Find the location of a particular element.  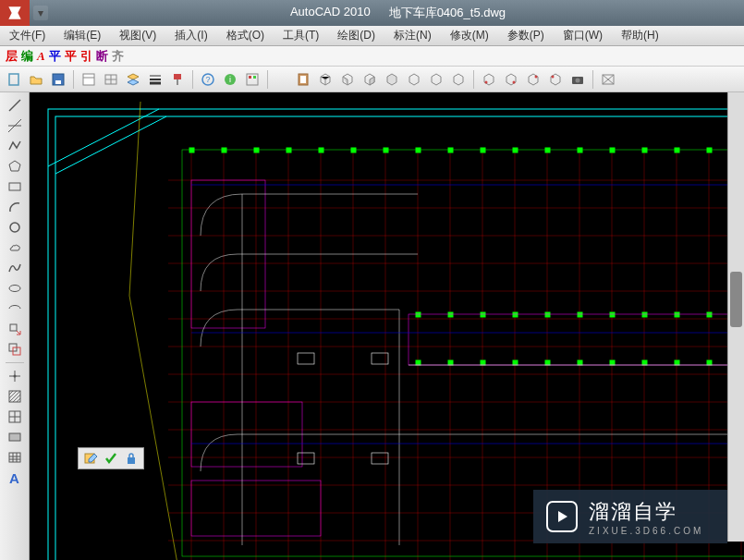

save-button is located at coordinates (58, 79).